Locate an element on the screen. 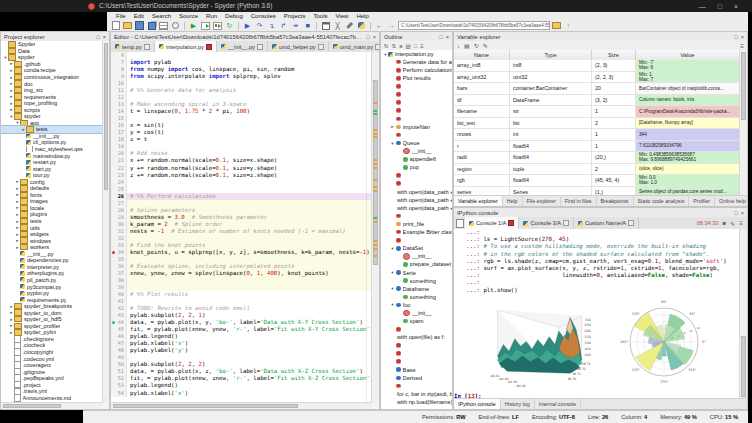  menu-consoles: Consoles is located at coordinates (264, 16).